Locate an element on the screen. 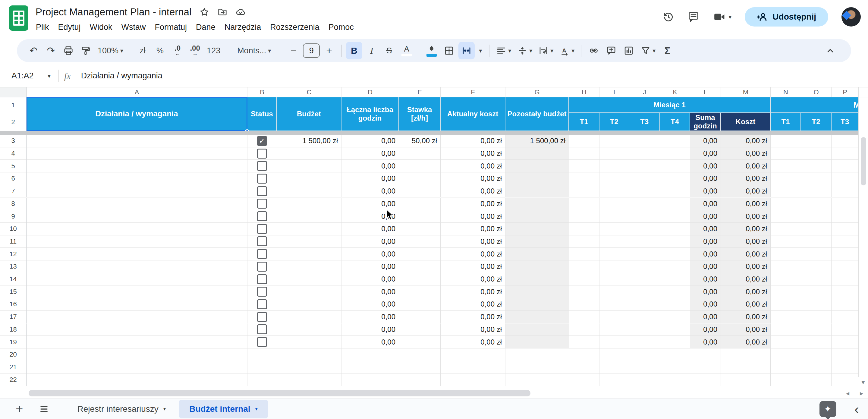  cell-G13 is located at coordinates (537, 267).